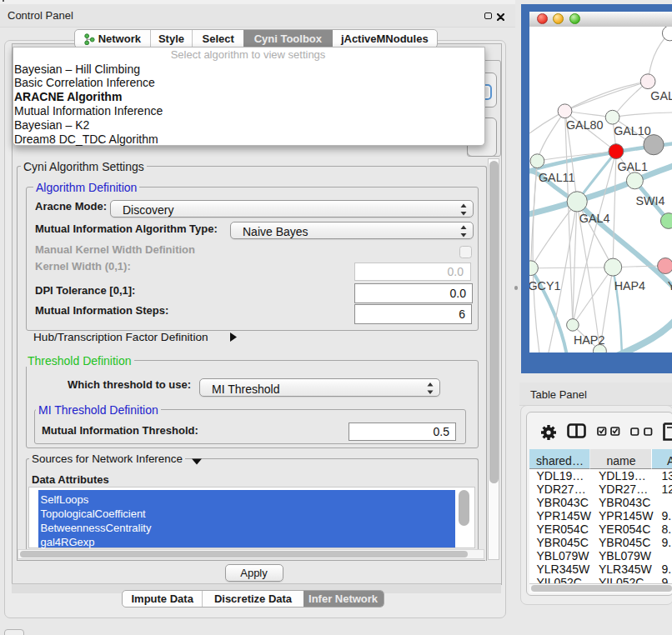 This screenshot has width=672, height=635. Describe the element at coordinates (632, 166) in the screenshot. I see `svg-text: GAL1` at that location.